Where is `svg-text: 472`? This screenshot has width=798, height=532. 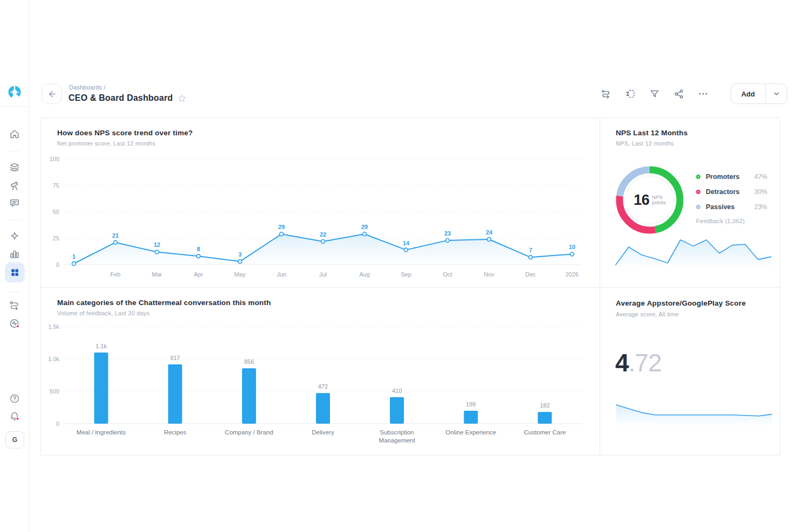
svg-text: 472 is located at coordinates (323, 386).